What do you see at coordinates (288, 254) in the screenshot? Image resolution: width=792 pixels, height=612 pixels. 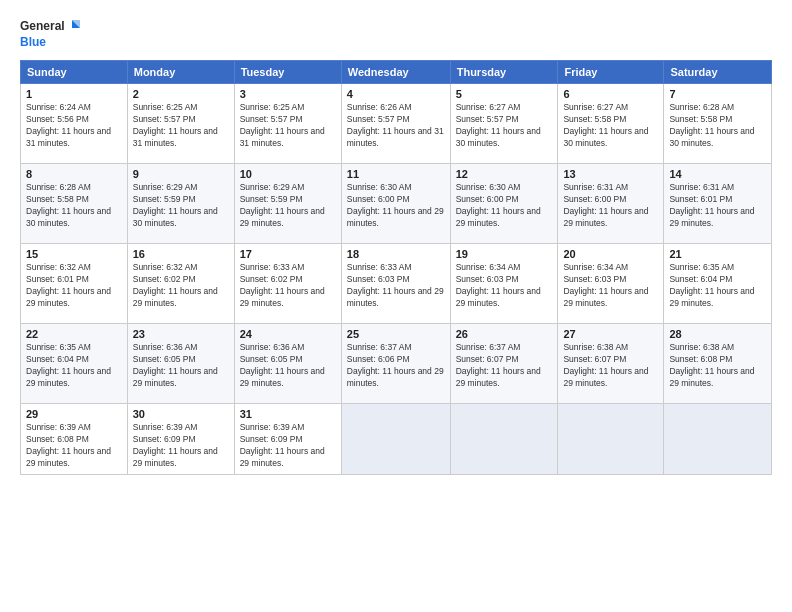 I see `day-number: 17` at bounding box center [288, 254].